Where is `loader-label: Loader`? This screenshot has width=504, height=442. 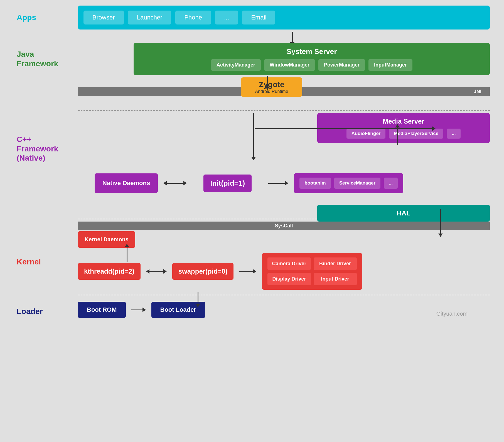 loader-label: Loader is located at coordinates (45, 311).